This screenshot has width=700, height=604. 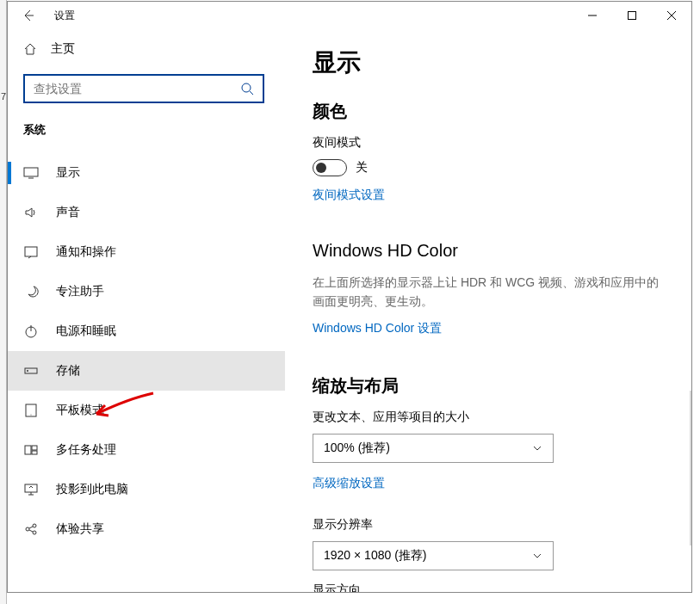 I want to click on night-mode-toggle-row: 关, so click(x=488, y=168).